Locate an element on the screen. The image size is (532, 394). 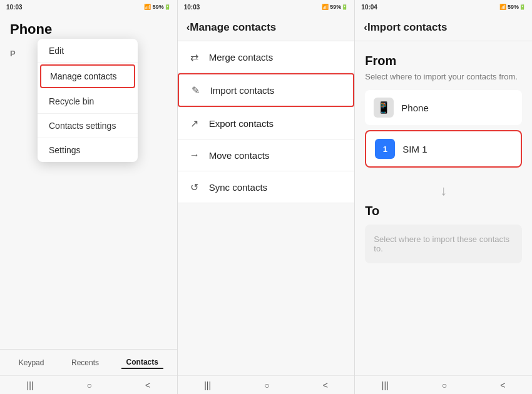
move-label: Move contacts is located at coordinates (239, 155).